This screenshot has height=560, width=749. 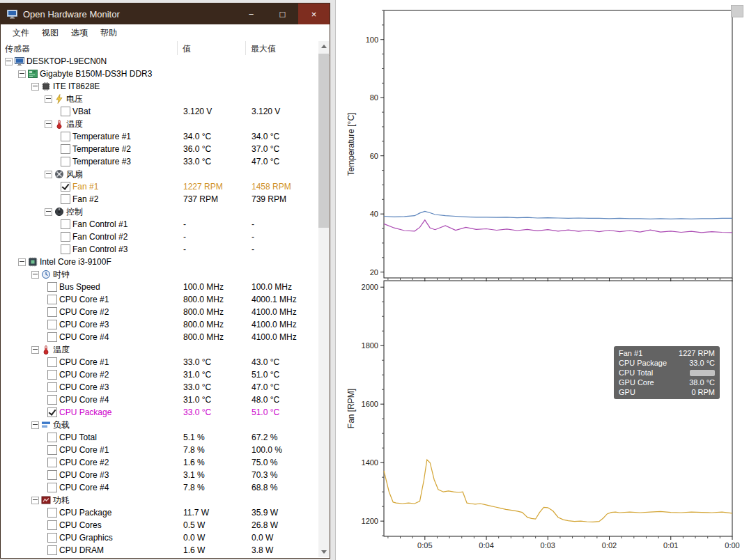 What do you see at coordinates (667, 392) in the screenshot?
I see `tooltip-row: GPU0 RPM` at bounding box center [667, 392].